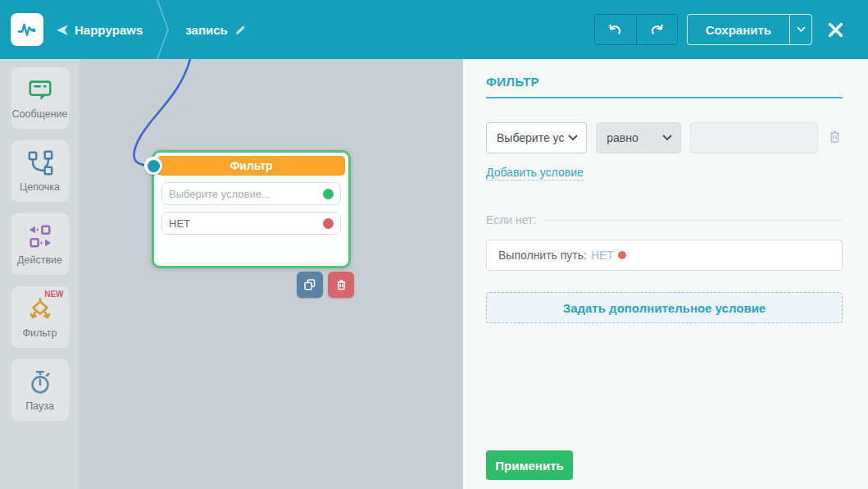  What do you see at coordinates (511, 220) in the screenshot?
I see `else-label: Если нет:` at bounding box center [511, 220].